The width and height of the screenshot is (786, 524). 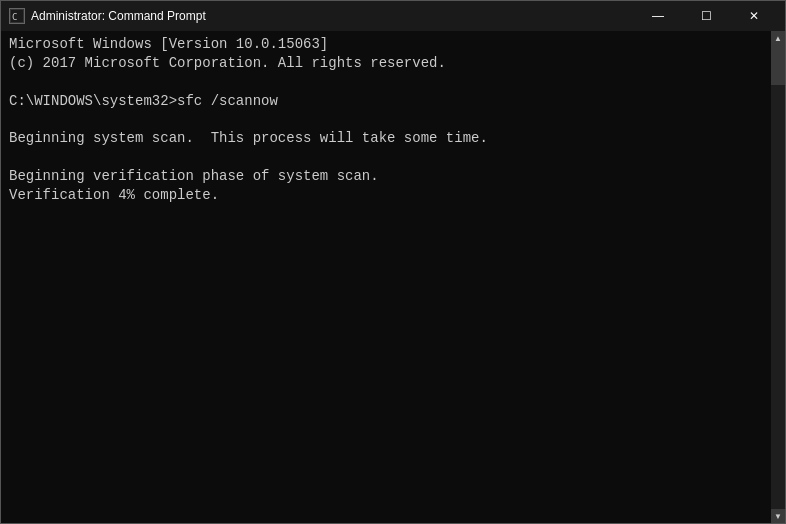 I want to click on close-button: ✕, so click(x=754, y=16).